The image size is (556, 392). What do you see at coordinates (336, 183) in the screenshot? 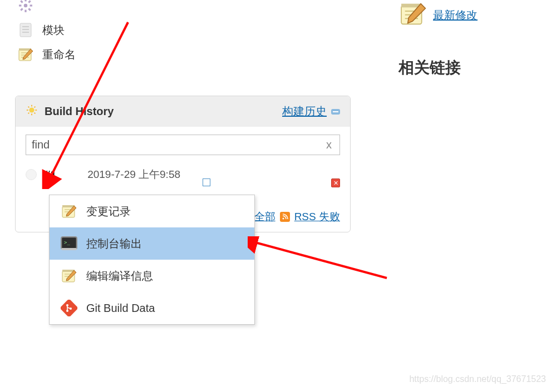
I see `delete-icon: ✕` at bounding box center [336, 183].